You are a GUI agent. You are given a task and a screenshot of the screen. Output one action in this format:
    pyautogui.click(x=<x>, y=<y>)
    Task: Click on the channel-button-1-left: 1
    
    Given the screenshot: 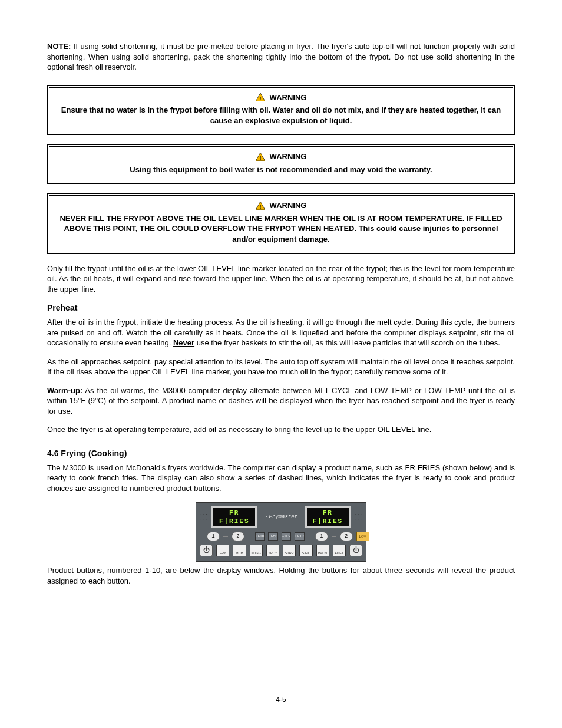 What is the action you would take?
    pyautogui.click(x=213, y=536)
    